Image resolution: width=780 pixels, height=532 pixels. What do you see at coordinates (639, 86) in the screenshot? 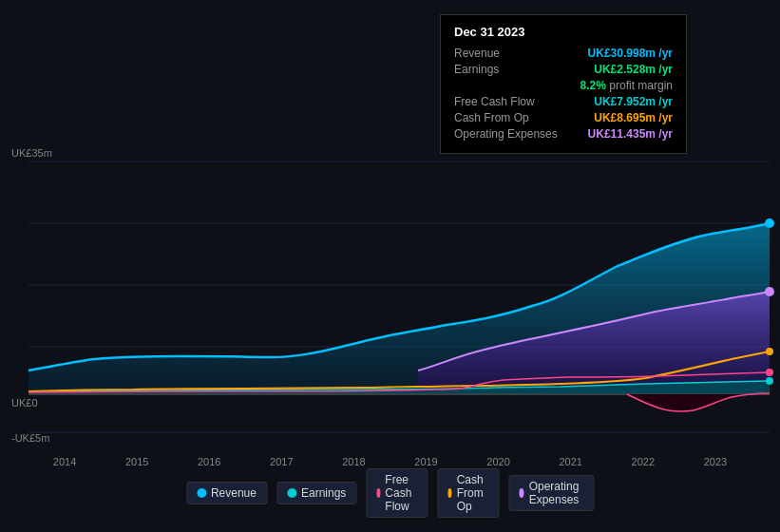
I see `profit-margin-label: profit margin` at bounding box center [639, 86].